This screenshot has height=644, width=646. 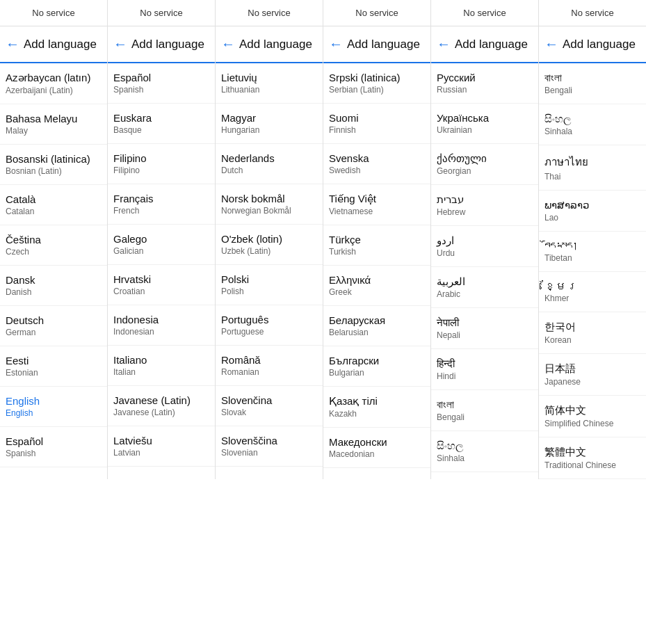 What do you see at coordinates (161, 285) in the screenshot?
I see `list-item: HrvatskiCroatian` at bounding box center [161, 285].